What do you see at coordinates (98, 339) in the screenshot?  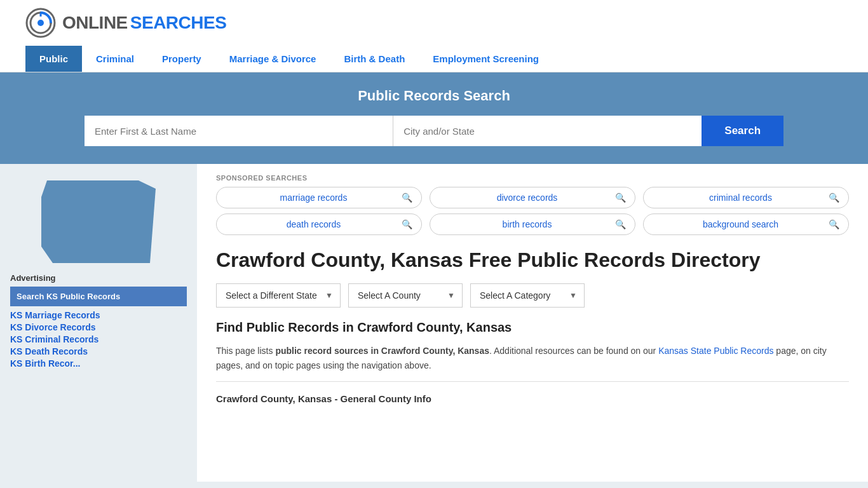 I see `sidebar-links: KS Marriage Records KS Divorce Records K…` at bounding box center [98, 339].